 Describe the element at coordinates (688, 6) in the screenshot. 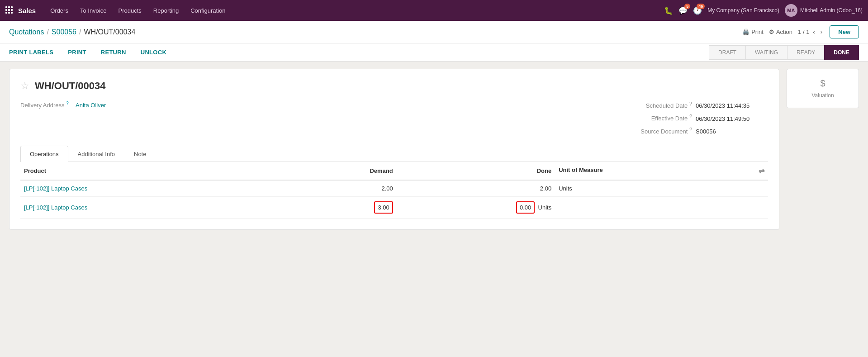

I see `chat-badge: 5` at that location.